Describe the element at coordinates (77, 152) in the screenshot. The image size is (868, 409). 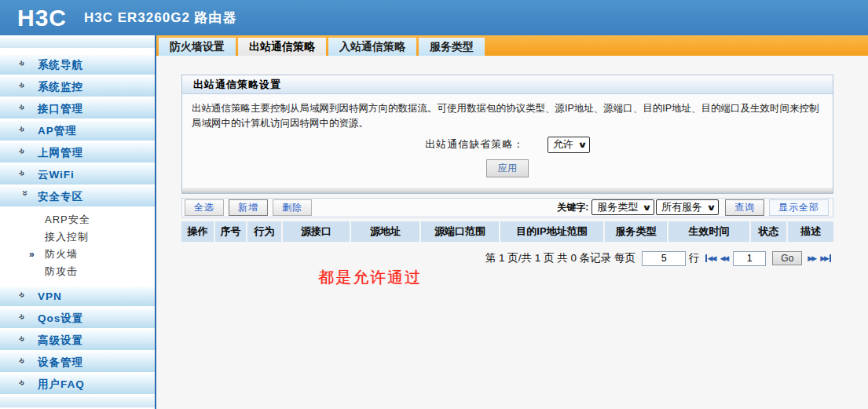
I see `sidebar-item-internet-mgmt: » 上网管理` at that location.